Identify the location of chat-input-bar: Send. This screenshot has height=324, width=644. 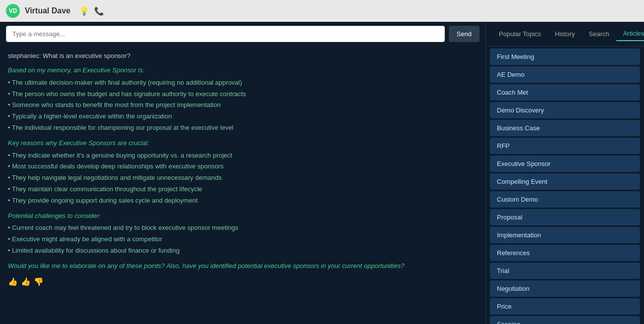
(243, 34).